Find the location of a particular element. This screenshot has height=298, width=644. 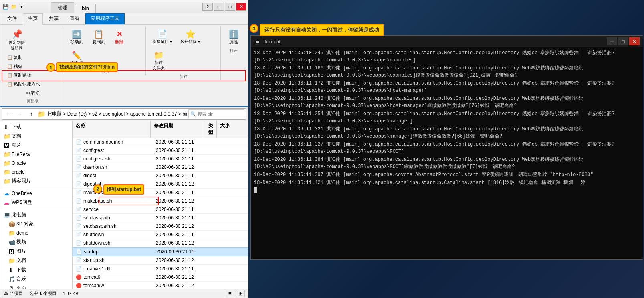

save-quick-btn: 💾 is located at coordinates (6, 7).